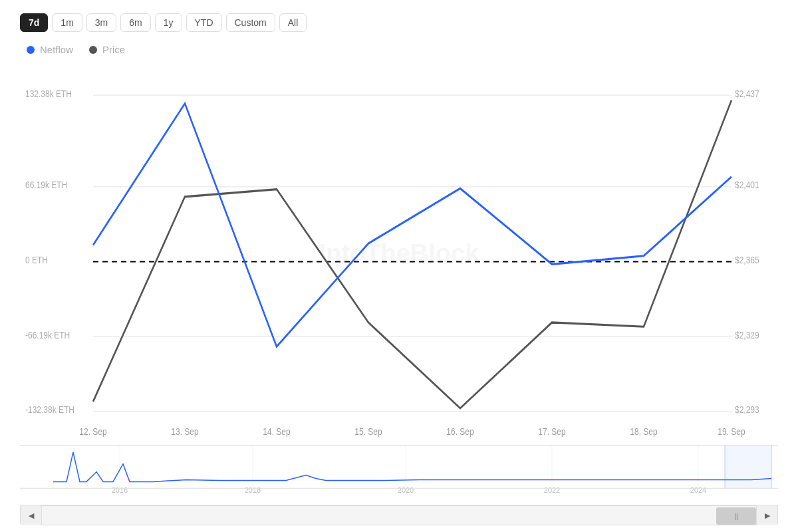 The width and height of the screenshot is (798, 532). What do you see at coordinates (50, 49) in the screenshot?
I see `legend-netflow: Netflow` at bounding box center [50, 49].